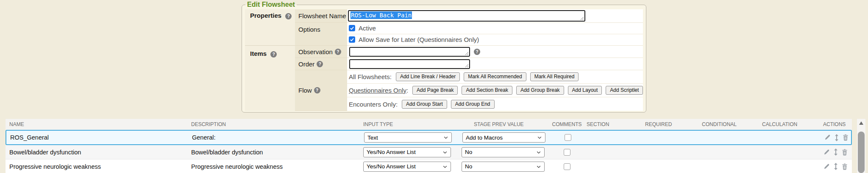 The image size is (868, 173). Describe the element at coordinates (435, 91) in the screenshot. I see `add-page-break-button: Add Page Break` at that location.